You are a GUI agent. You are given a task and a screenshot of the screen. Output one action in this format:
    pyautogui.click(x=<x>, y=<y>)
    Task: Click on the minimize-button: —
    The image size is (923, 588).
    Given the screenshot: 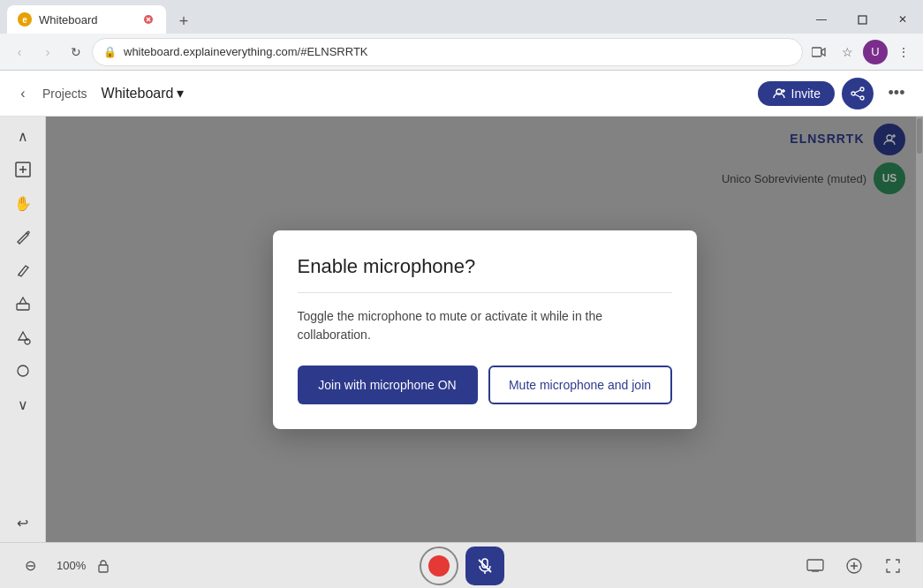 What is the action you would take?
    pyautogui.click(x=821, y=19)
    